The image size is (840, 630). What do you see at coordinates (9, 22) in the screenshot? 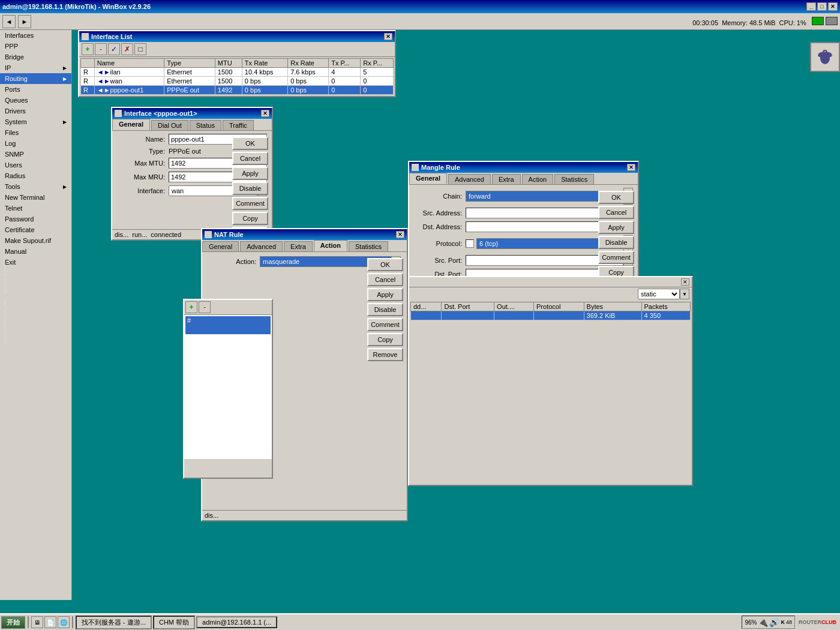
I see `back-button: ◄` at bounding box center [9, 22].